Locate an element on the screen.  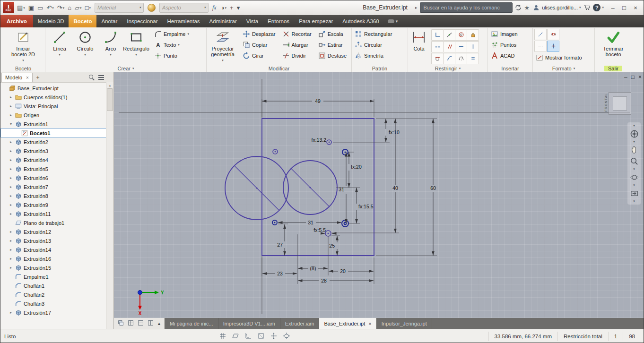
restriccion-simetrica-button is located at coordinates (461, 59).